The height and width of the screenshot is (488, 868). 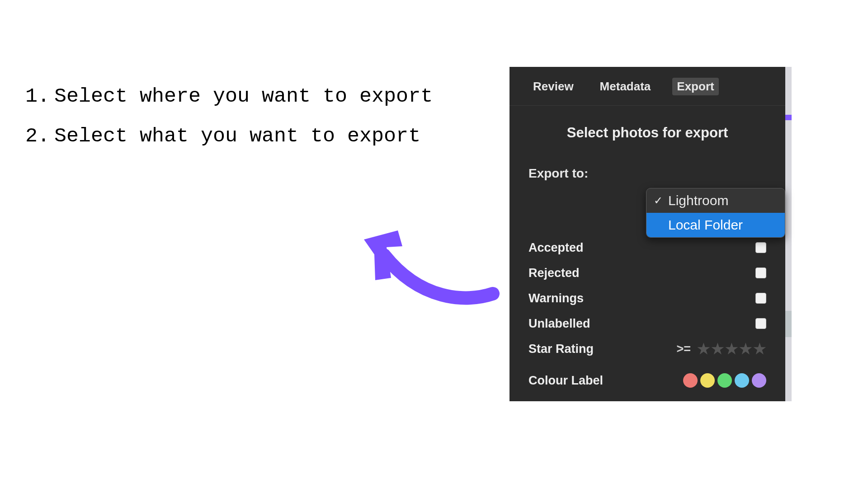 What do you see at coordinates (558, 174) in the screenshot?
I see `export-to-label: Export to:` at bounding box center [558, 174].